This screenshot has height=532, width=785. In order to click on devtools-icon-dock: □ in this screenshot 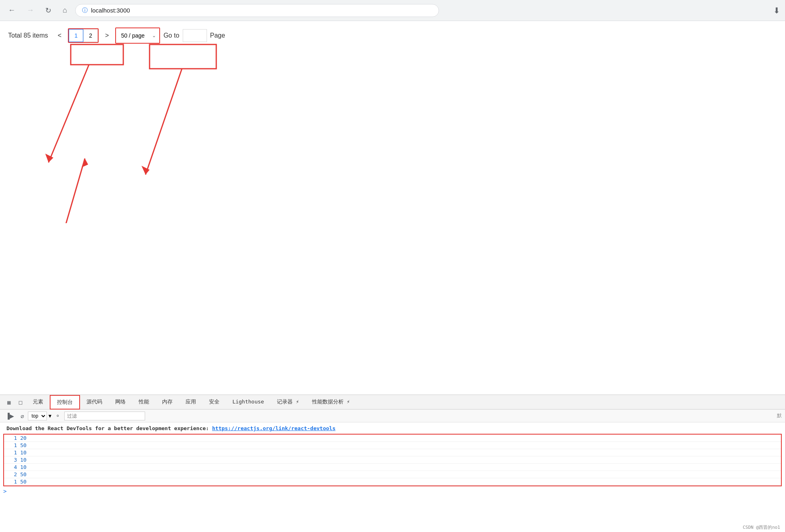, I will do `click(20, 402)`.